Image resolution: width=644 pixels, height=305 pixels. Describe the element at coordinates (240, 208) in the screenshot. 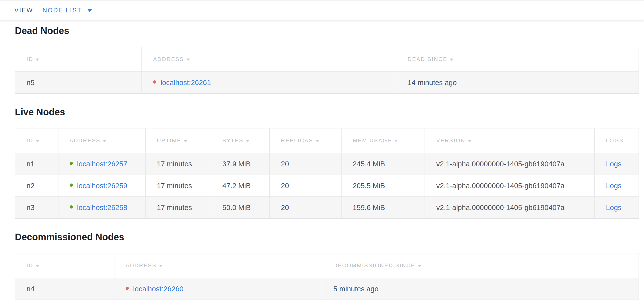

I see `cell-bytes: 50.0 MiB` at that location.